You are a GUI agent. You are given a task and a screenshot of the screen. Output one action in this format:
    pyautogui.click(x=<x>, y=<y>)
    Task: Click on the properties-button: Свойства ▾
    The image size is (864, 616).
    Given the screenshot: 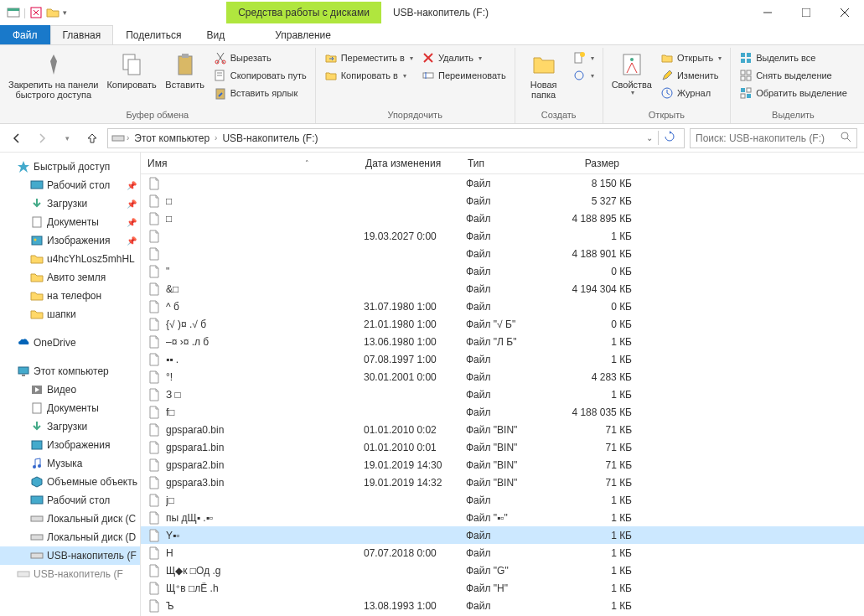 What is the action you would take?
    pyautogui.click(x=632, y=74)
    